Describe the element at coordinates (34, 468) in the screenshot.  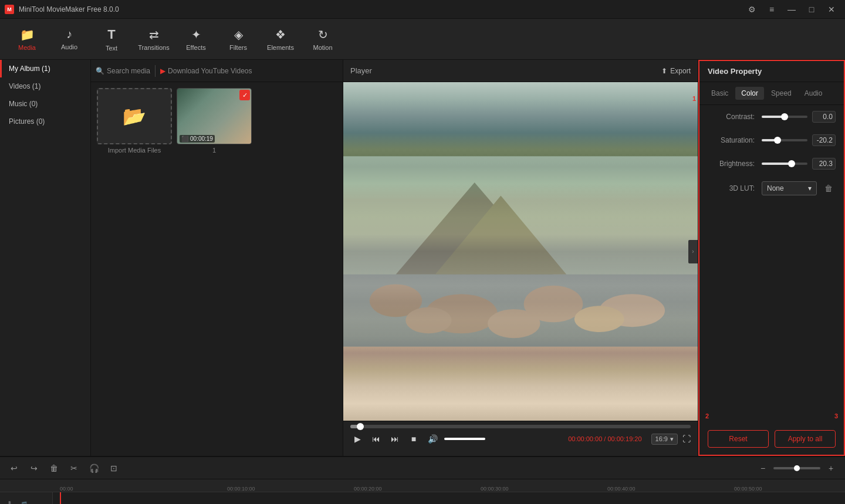
I see `redo-button: ↪` at that location.